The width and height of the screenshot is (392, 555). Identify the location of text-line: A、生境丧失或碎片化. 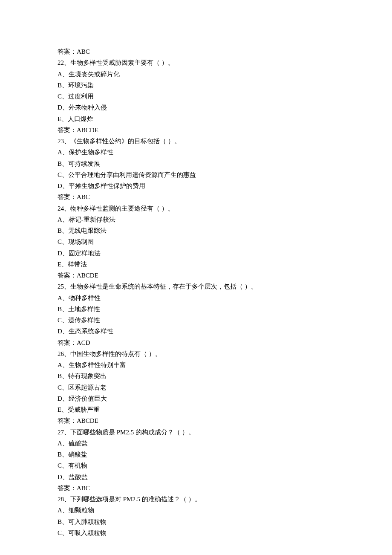
(196, 74).